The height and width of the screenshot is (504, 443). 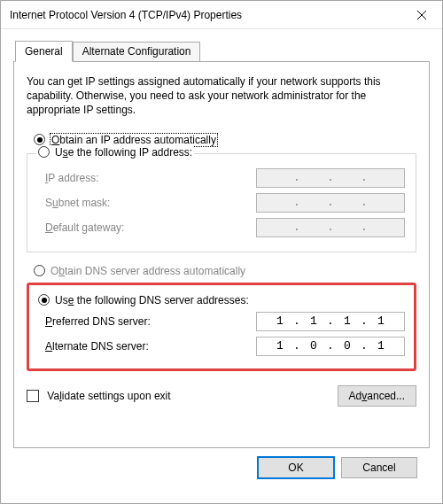 I want to click on field-preferred-dns: Preferred DNS server: 1. 1. 1. 1, so click(x=222, y=322).